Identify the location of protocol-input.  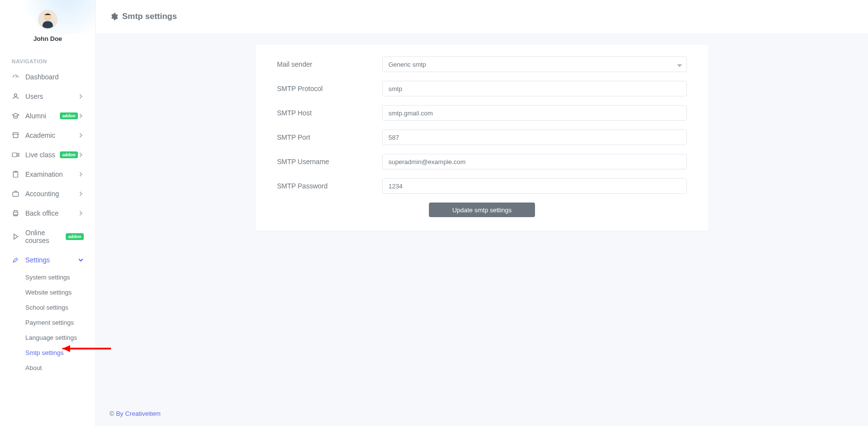
(535, 89).